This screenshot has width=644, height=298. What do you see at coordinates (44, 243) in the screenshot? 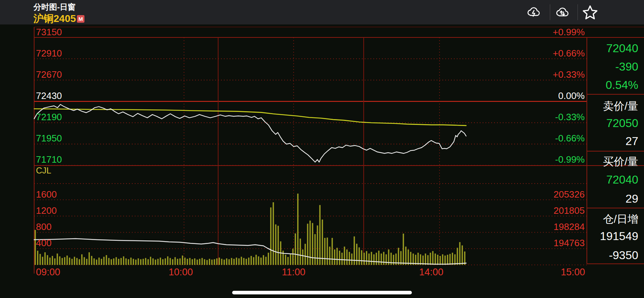
I see `volume-axis-label: 400` at bounding box center [44, 243].